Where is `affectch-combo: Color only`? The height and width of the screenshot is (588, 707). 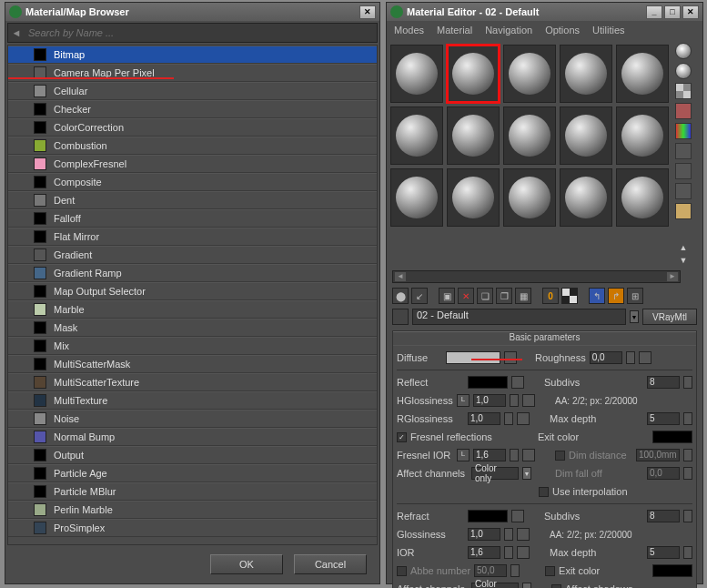 affectch-combo: Color only is located at coordinates (495, 473).